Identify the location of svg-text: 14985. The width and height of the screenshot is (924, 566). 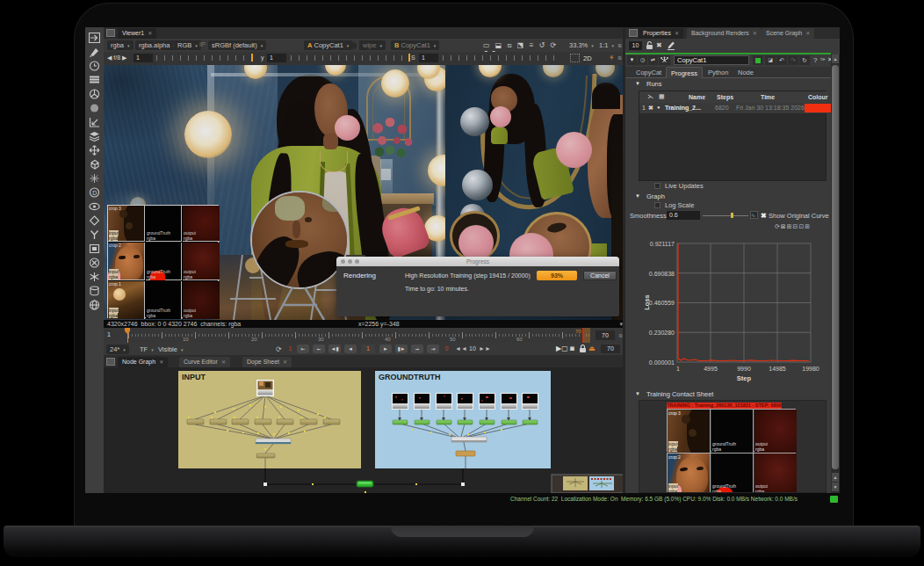
(777, 369).